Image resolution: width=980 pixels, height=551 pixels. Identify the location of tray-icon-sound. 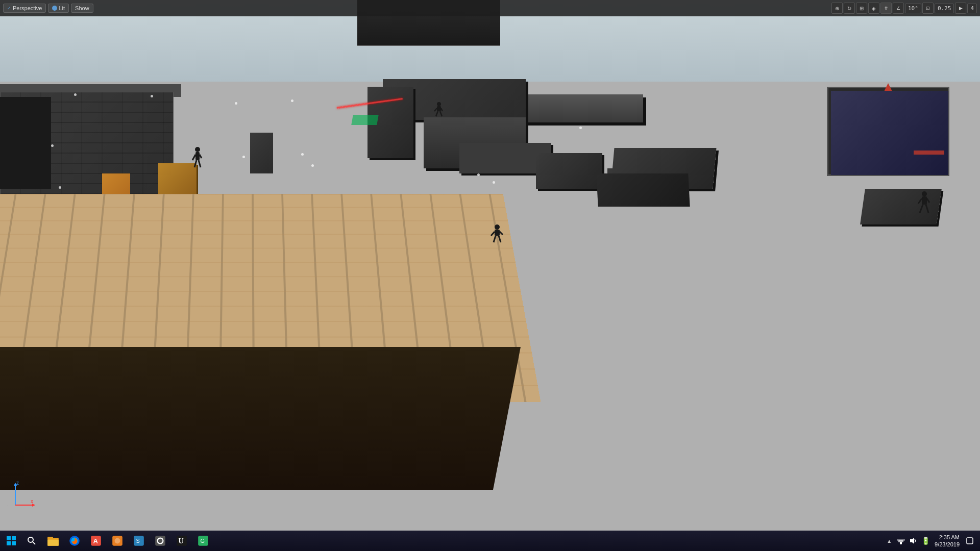
(913, 541).